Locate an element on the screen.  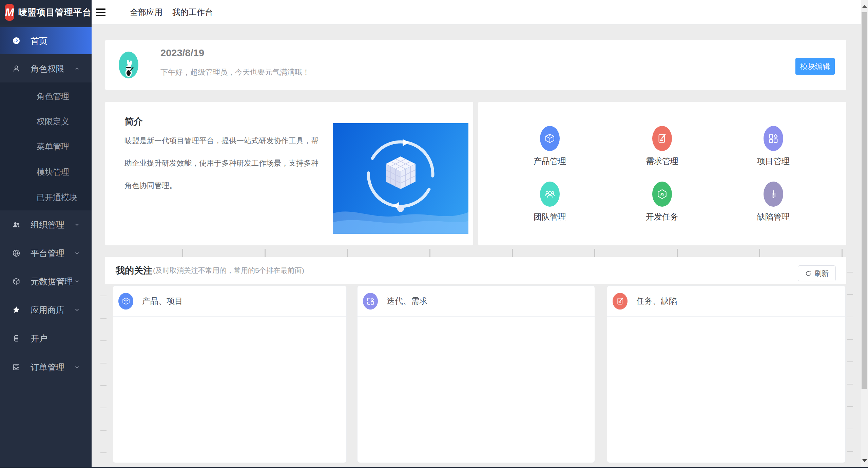
sidebar-subitem-menu-management: 菜单管理 is located at coordinates (46, 147).